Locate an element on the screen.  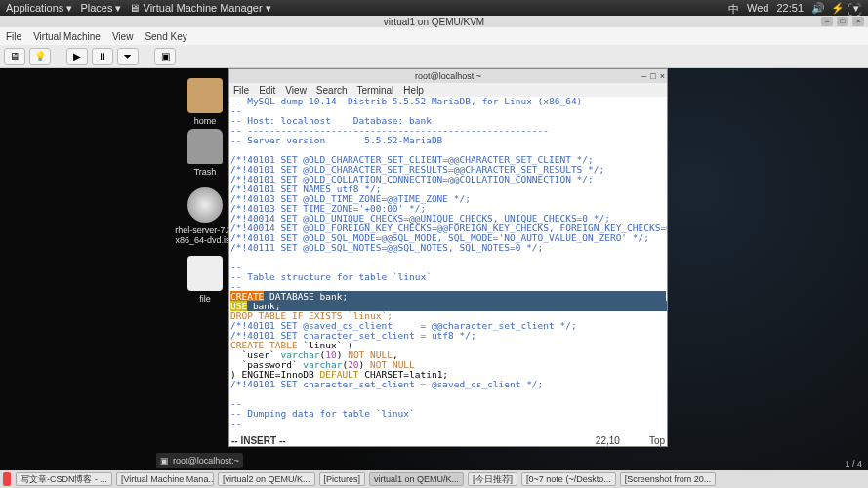
places-menu: Places ▾ is located at coordinates (101, 8).